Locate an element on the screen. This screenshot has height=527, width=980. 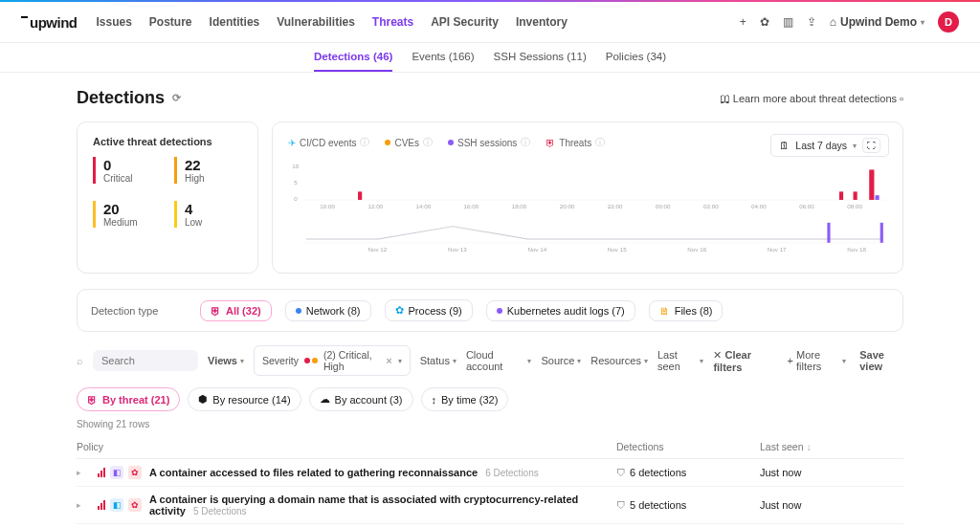
table-header: Policy Detections Last seen ↓ is located at coordinates (490, 448).